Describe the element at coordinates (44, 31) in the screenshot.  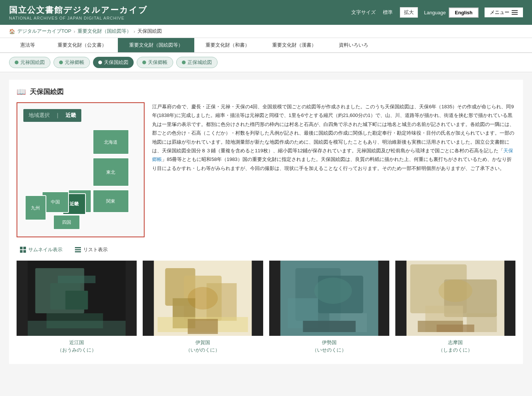
I see `breadcrumb-top: デジタルアーカイブTOP` at that location.